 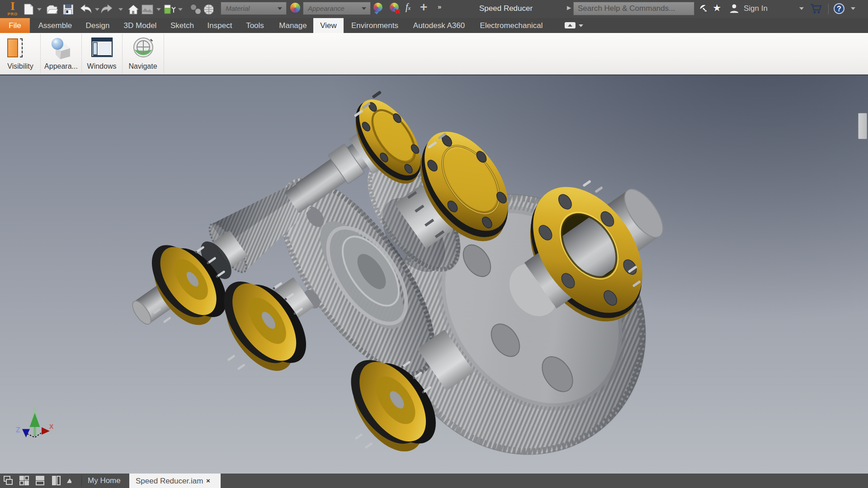 I want to click on svg-text: X, so click(x=52, y=427).